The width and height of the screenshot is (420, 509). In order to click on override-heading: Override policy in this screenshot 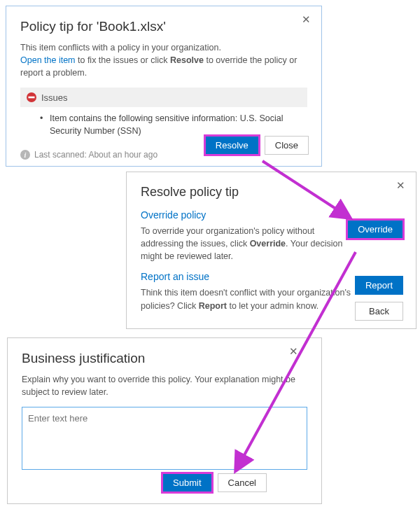, I will do `click(249, 215)`.